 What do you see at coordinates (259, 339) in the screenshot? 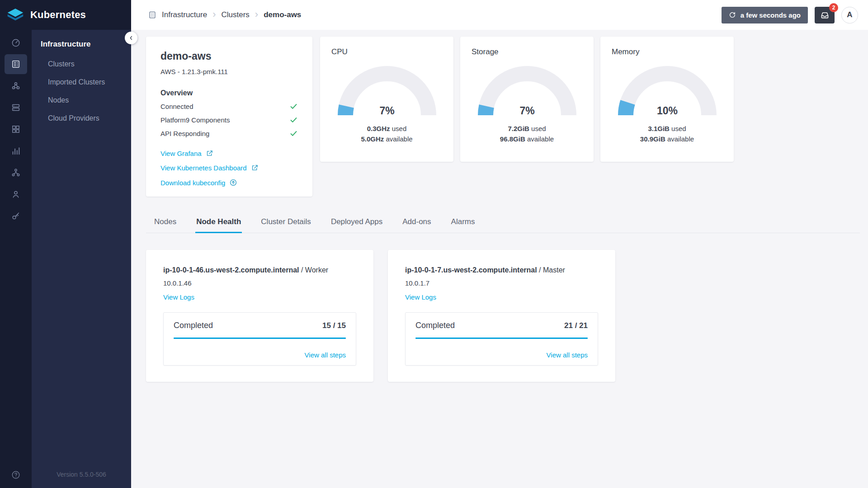
I see `steps-box: Completed 15 / 15 View all steps` at bounding box center [259, 339].